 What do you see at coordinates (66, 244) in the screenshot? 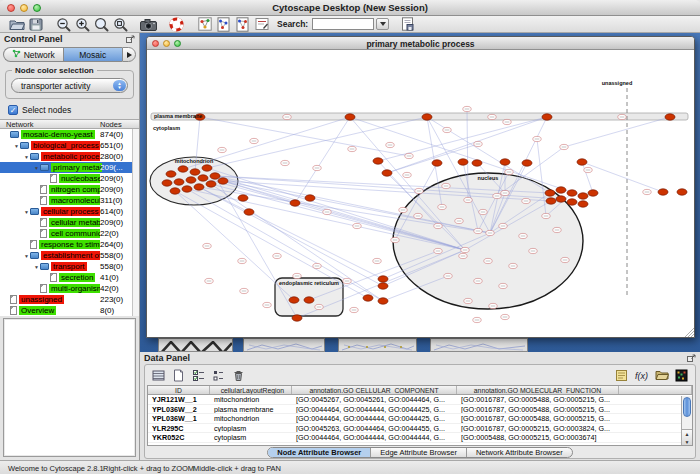
I see `tree-row: response to stimulu264(0)` at bounding box center [66, 244].